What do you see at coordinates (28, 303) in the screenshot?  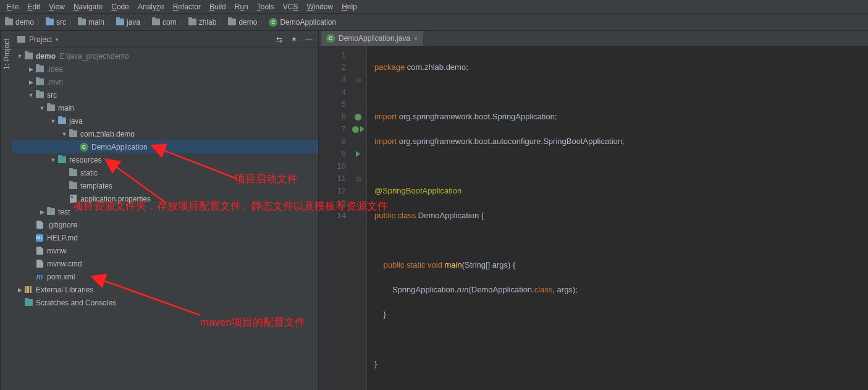 I see `scratches-icon` at bounding box center [28, 303].